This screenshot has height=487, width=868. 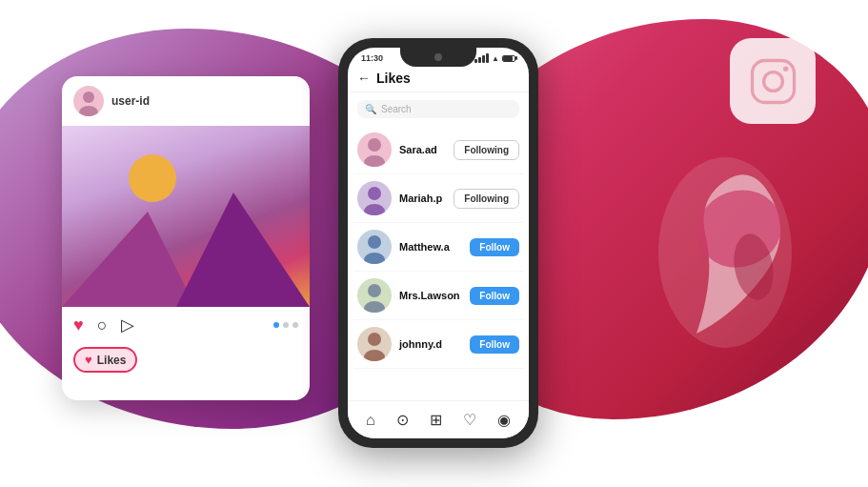 I want to click on follow-btn-johnny: Follow, so click(x=495, y=345).